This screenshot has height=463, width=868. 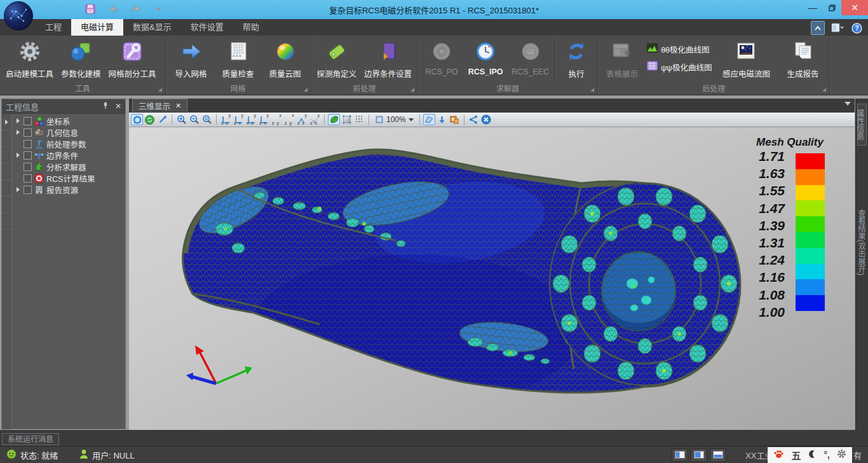 What do you see at coordinates (182, 120) in the screenshot?
I see `zoom-in-button` at bounding box center [182, 120].